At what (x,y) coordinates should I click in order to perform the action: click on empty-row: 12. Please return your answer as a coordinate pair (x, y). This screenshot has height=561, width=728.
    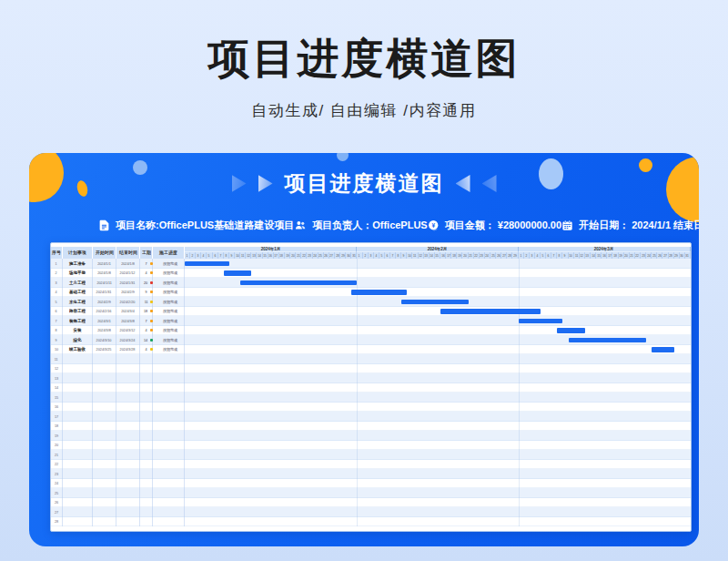
    Looking at the image, I should click on (371, 370).